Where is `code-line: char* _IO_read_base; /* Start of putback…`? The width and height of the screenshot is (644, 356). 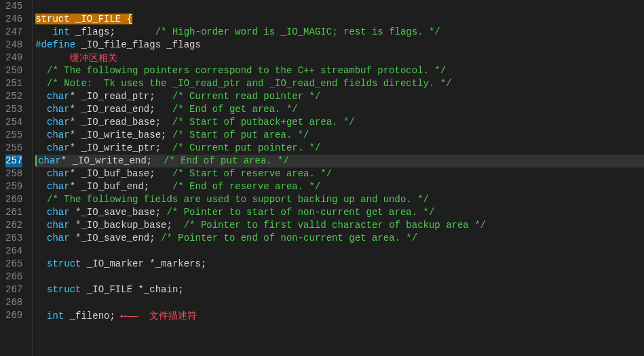 code-line: char* _IO_read_base; /* Start of putback… is located at coordinates (339, 122).